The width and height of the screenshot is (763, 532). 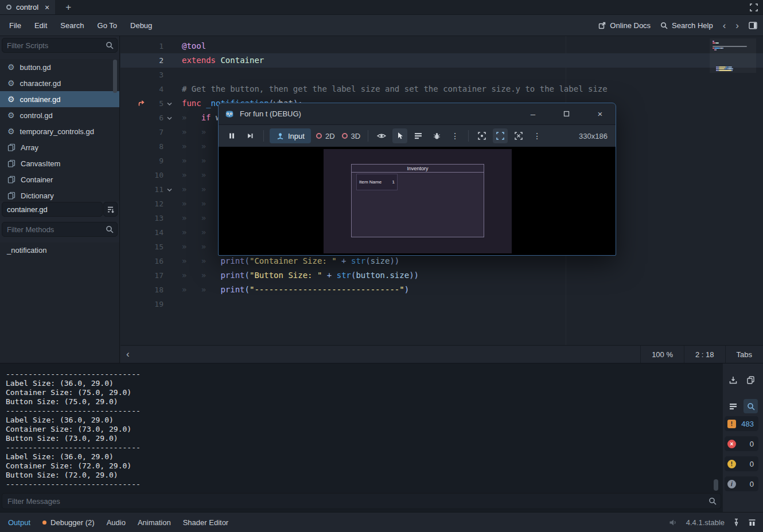 What do you see at coordinates (519, 136) in the screenshot?
I see `fullscreen-icon` at bounding box center [519, 136].